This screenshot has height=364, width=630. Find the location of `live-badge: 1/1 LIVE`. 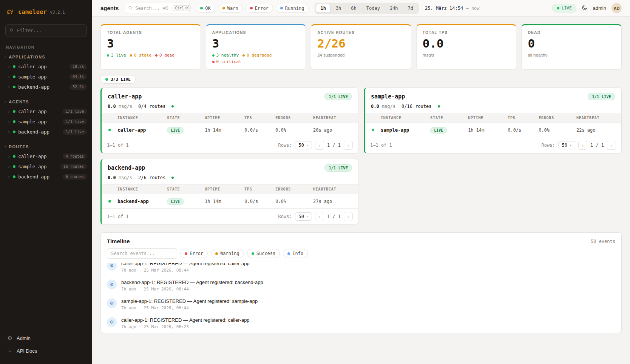

live-badge: 1/1 LIVE is located at coordinates (601, 97).